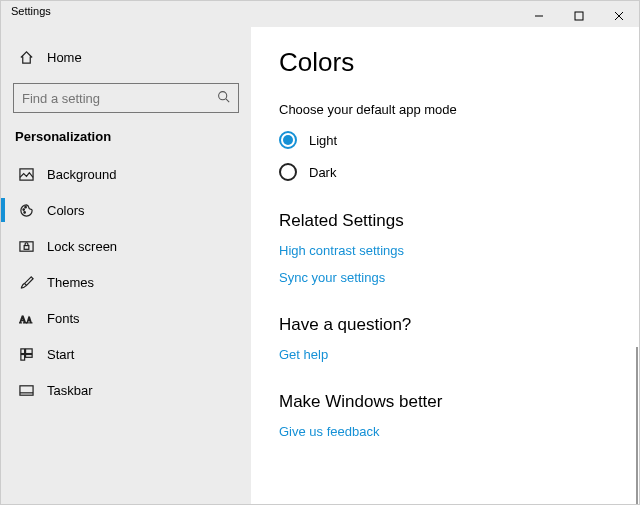  I want to click on sidebar-item-label: Themes, so click(70, 282).